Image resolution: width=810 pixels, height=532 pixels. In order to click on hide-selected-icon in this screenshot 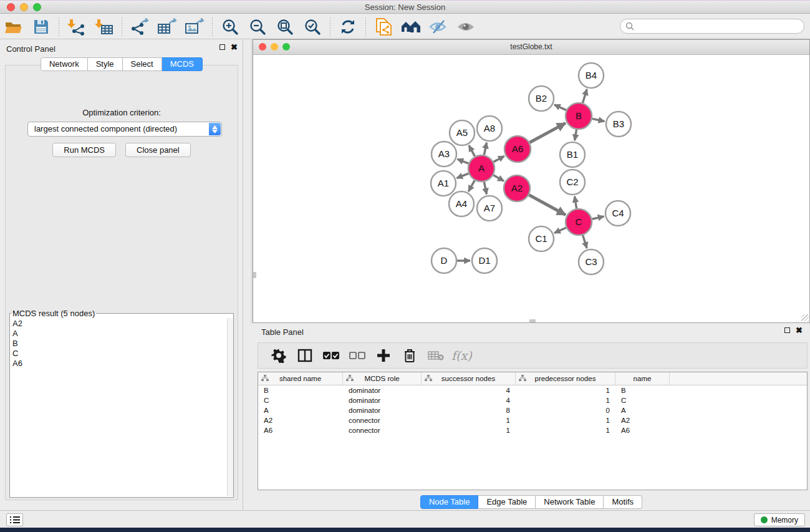, I will do `click(438, 27)`.